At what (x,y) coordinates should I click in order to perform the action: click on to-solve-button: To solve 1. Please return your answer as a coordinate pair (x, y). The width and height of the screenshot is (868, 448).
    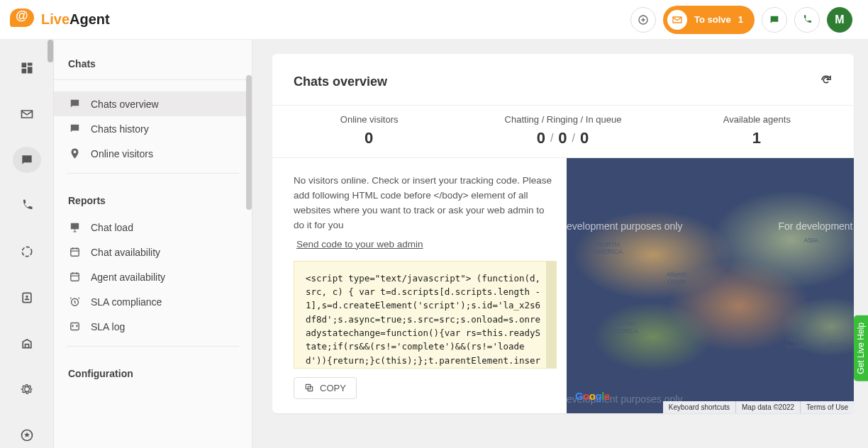
    Looking at the image, I should click on (709, 20).